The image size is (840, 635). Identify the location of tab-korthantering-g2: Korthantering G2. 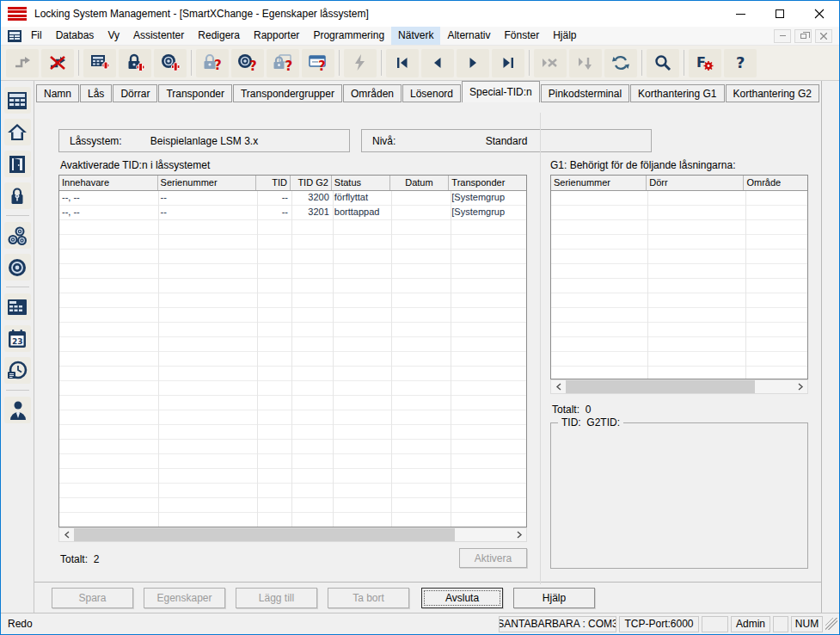
(772, 93).